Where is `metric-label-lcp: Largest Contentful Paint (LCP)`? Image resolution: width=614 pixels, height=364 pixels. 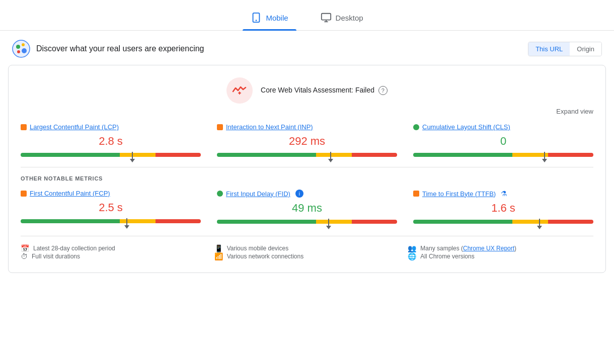 metric-label-lcp: Largest Contentful Paint (LCP) is located at coordinates (74, 127).